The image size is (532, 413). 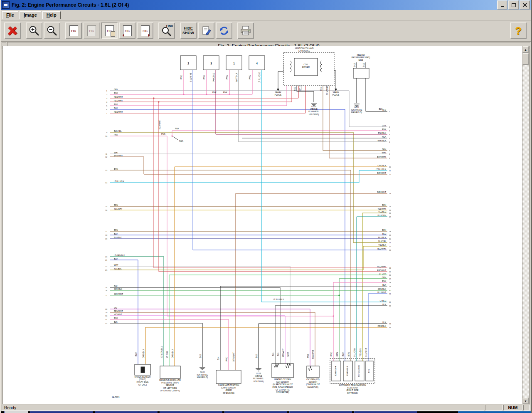 What do you see at coordinates (206, 31) in the screenshot?
I see `annotate-button` at bounding box center [206, 31].